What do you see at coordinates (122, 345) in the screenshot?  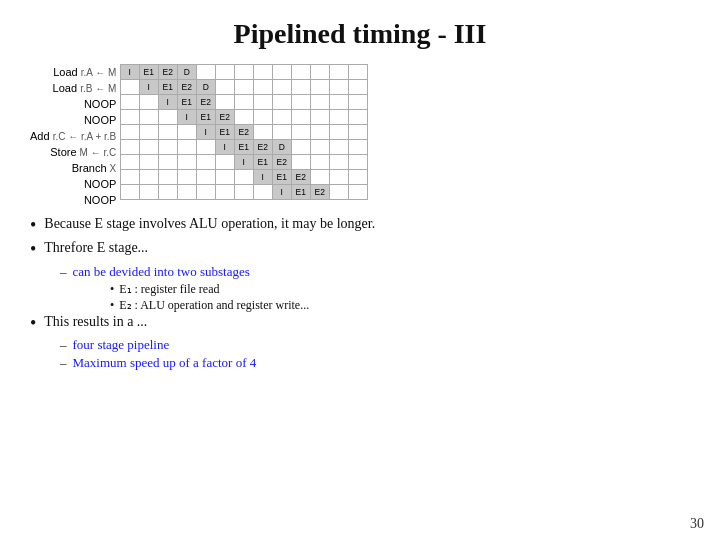 I see `sub-bullet-text: four stage pipeline` at bounding box center [122, 345].